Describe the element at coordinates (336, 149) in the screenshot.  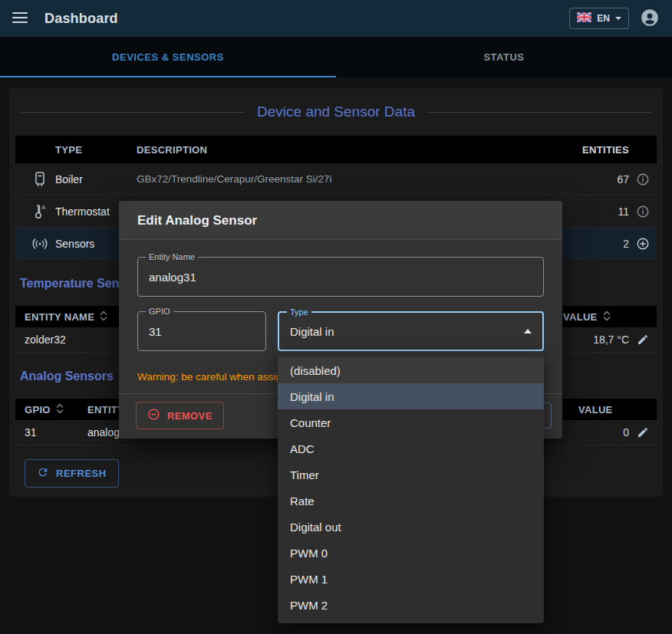
I see `device-table-header: TYPE DESCRIPTION ENTITIES` at that location.